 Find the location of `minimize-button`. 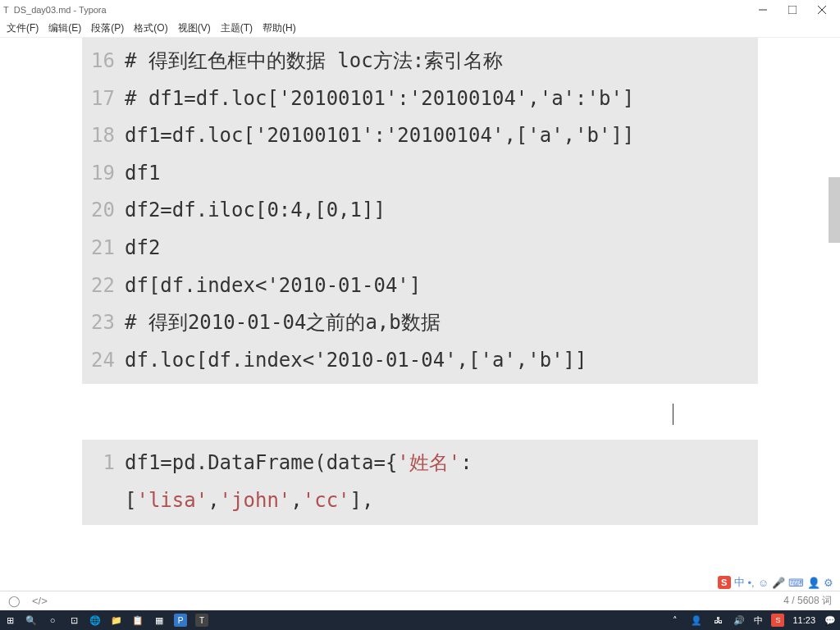

minimize-button is located at coordinates (763, 10).